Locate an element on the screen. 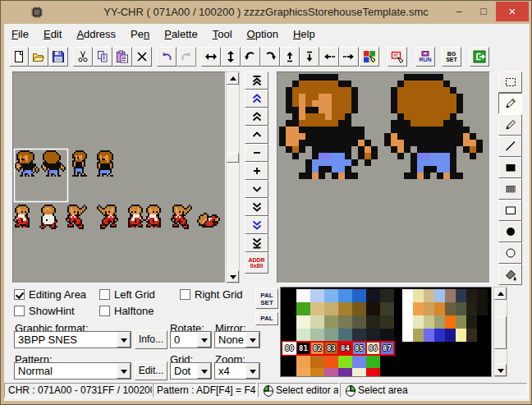 The image size is (532, 405). dither-rect-tool is located at coordinates (511, 189).